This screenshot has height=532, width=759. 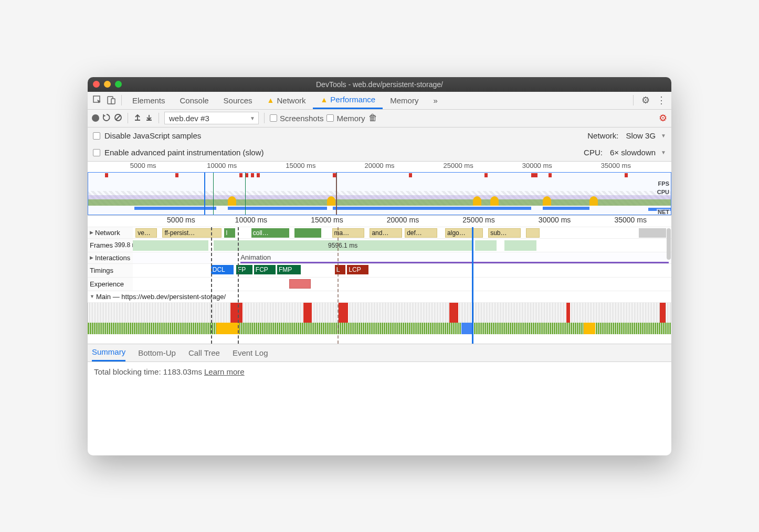 I want to click on network-block: ve…, so click(x=146, y=233).